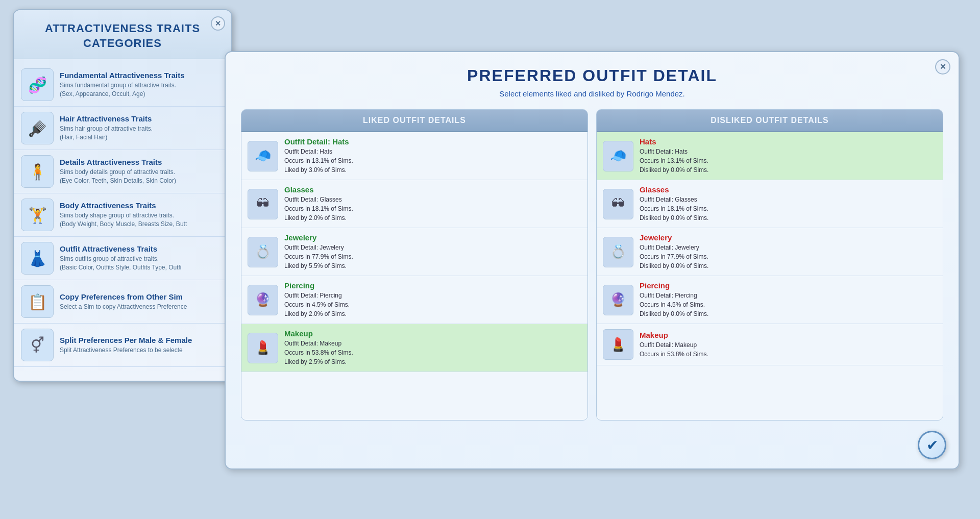  Describe the element at coordinates (770, 156) in the screenshot. I see `disliked-item-0: 🧢HatsOutfit Detail: Hats Occurs in 13.1%…` at that location.